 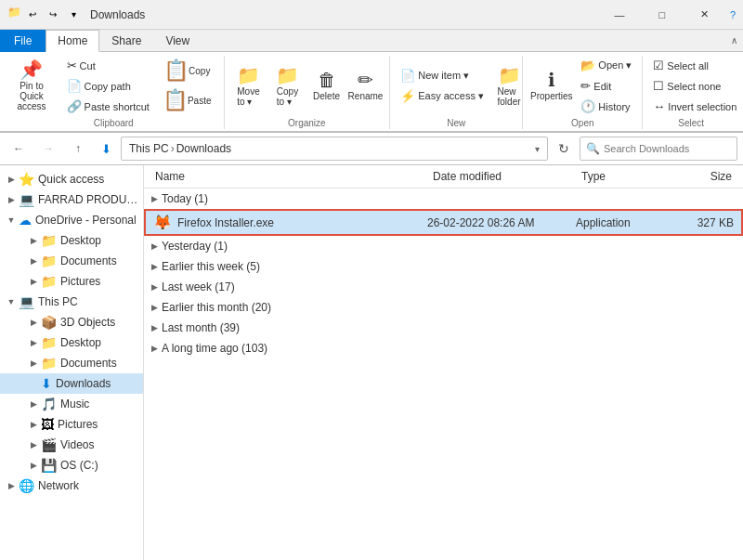 I want to click on group-last-month: ▶ Last month (39), so click(x=444, y=328).